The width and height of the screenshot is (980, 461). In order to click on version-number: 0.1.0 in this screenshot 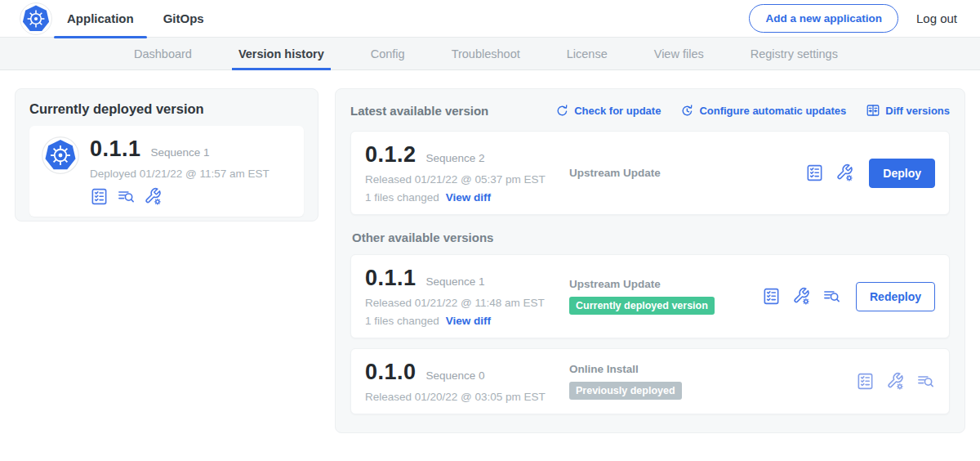, I will do `click(390, 373)`.